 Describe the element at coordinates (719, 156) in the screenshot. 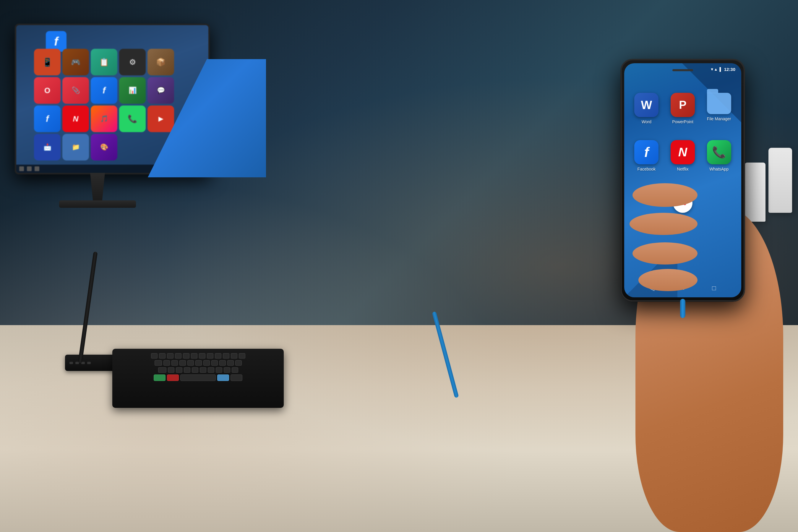

I see `app-whatsapp: 📞 WhatsApp` at that location.